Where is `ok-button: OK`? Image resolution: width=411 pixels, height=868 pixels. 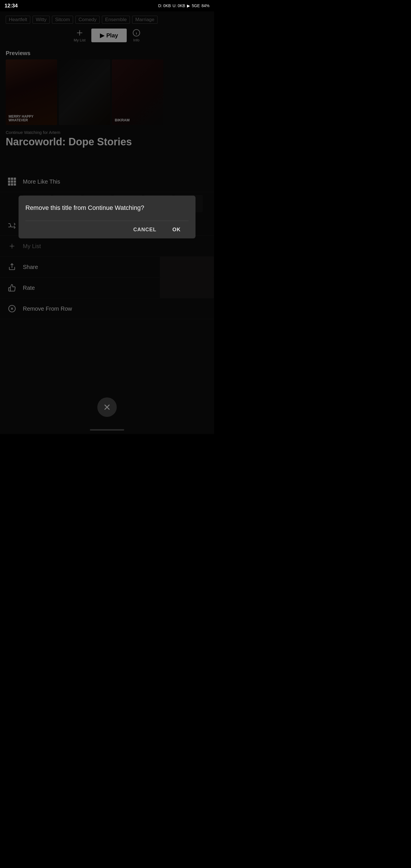
ok-button: OK is located at coordinates (177, 230).